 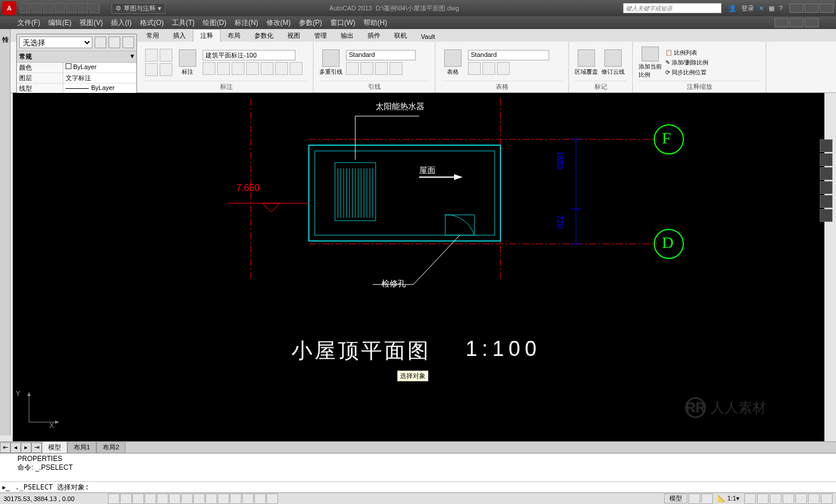 What do you see at coordinates (199, 499) in the screenshot?
I see `ducs-icon` at bounding box center [199, 499].